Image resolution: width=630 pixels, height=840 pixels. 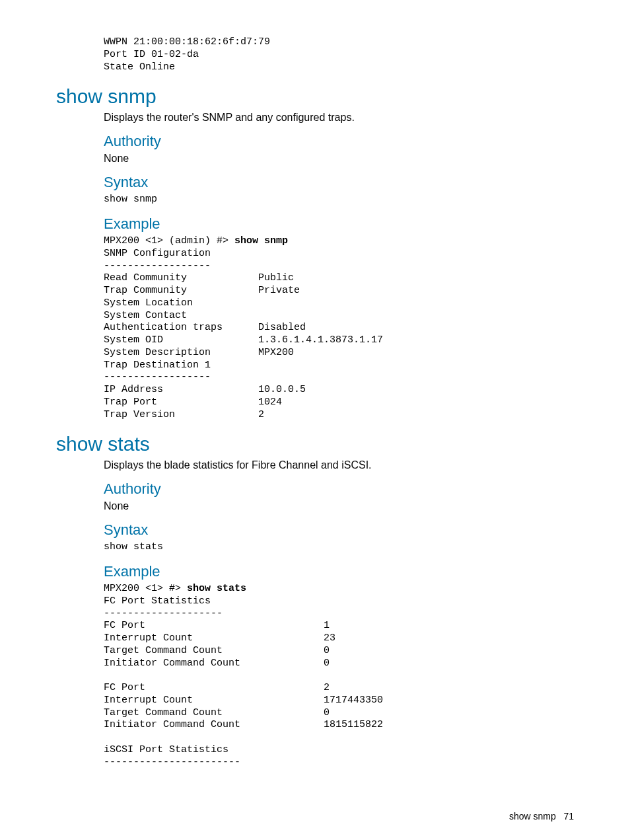 I want to click on example-output: FC Port Statistics -------------------- …, so click(x=243, y=682).